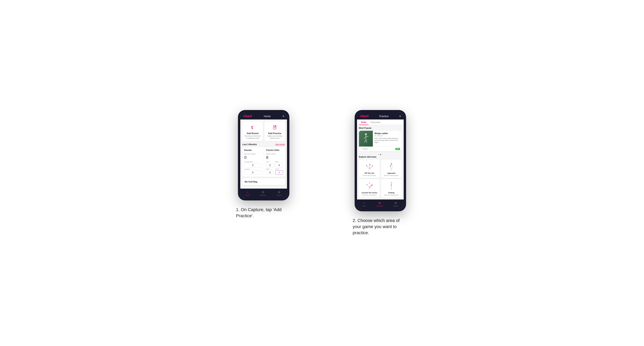 This screenshot has height=346, width=644. I want to click on ott-label: OTT, so click(270, 162).